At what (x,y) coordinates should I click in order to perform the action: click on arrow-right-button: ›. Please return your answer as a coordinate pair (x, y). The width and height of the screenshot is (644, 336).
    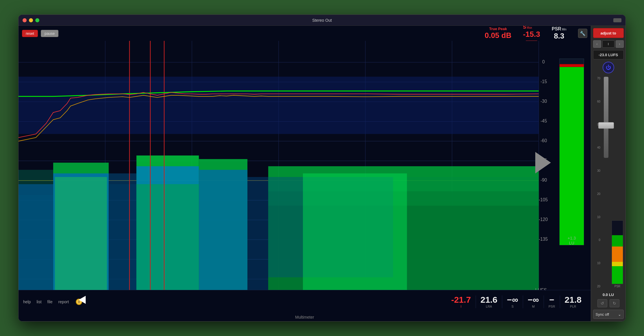
    Looking at the image, I should click on (620, 44).